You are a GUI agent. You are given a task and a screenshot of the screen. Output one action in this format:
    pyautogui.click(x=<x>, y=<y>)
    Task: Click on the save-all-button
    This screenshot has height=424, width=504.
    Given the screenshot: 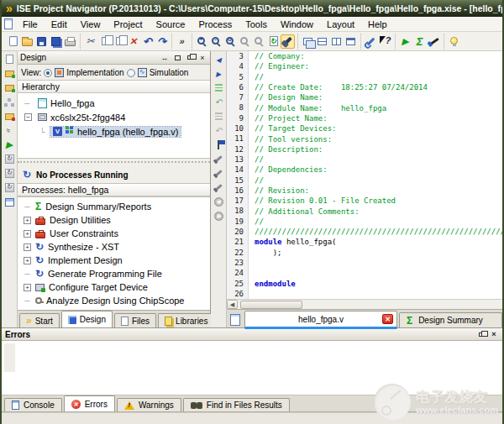 What is the action you would take?
    pyautogui.click(x=55, y=42)
    